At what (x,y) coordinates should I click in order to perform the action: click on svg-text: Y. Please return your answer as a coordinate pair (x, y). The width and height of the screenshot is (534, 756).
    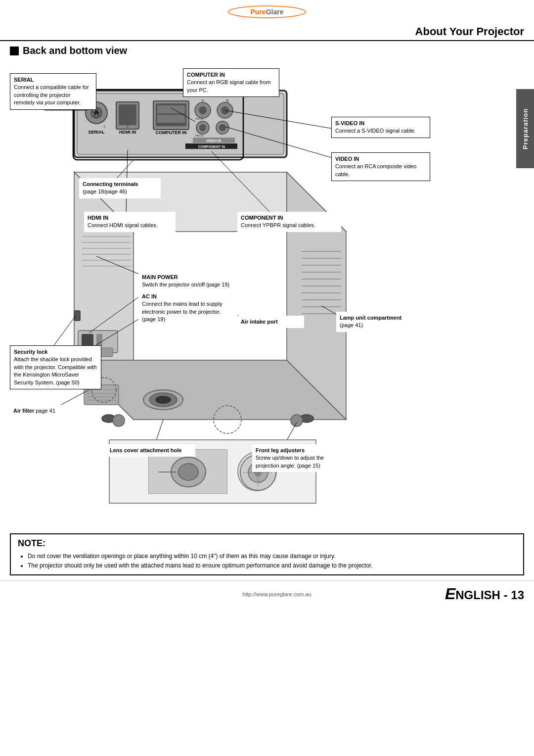
    Looking at the image, I should click on (203, 101).